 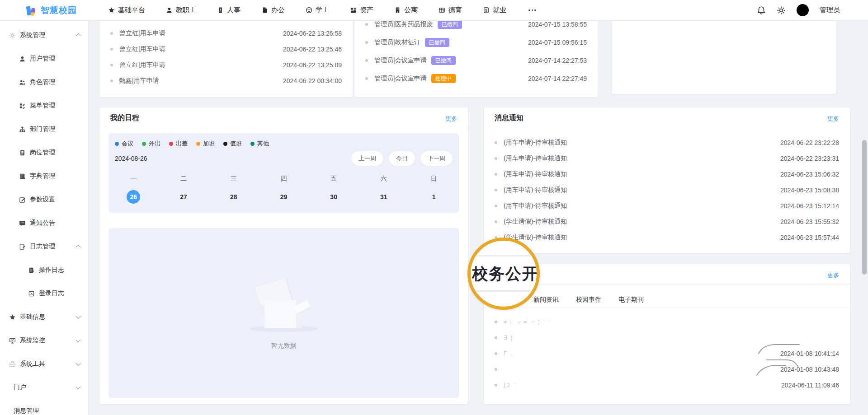 What do you see at coordinates (226, 65) in the screenshot?
I see `list-item: 曾立红|用车申请 2024-06-22 13:25:09` at bounding box center [226, 65].